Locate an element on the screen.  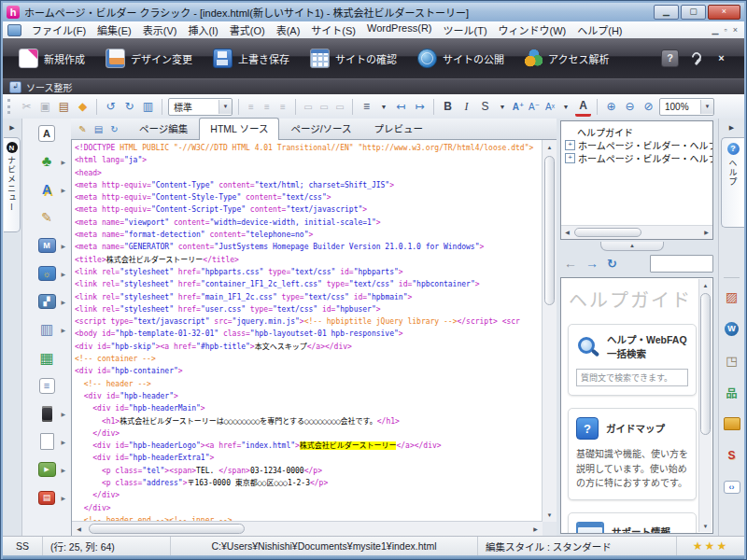
cart-icon: ▤▶ is located at coordinates (47, 497).